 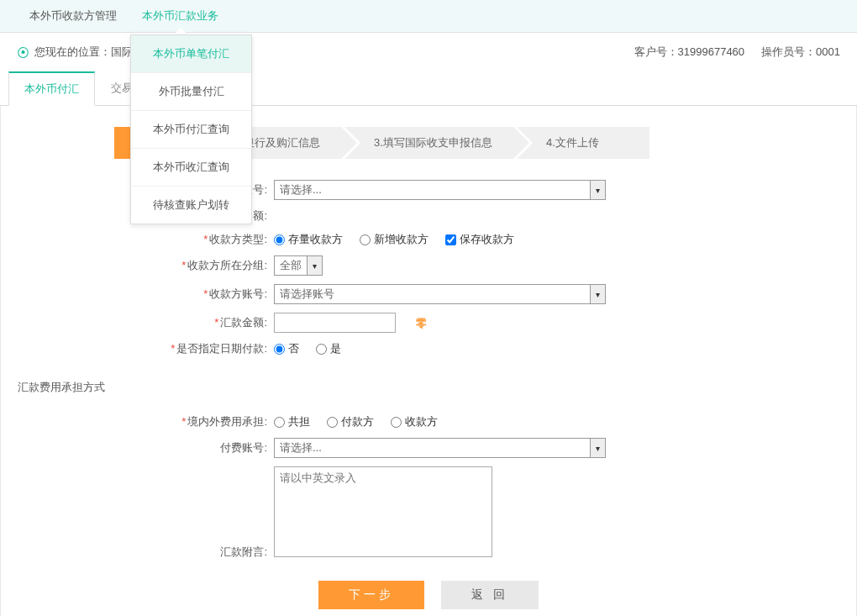 What do you see at coordinates (141, 323) in the screenshot?
I see `amount-label: *汇款金额:` at bounding box center [141, 323].